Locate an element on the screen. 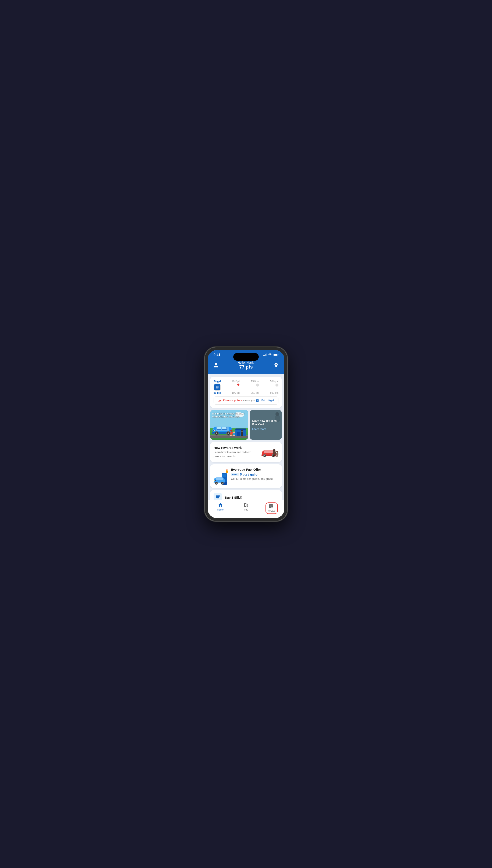 The image size is (492, 868). tier-25c: 25¢/gal is located at coordinates (255, 381).